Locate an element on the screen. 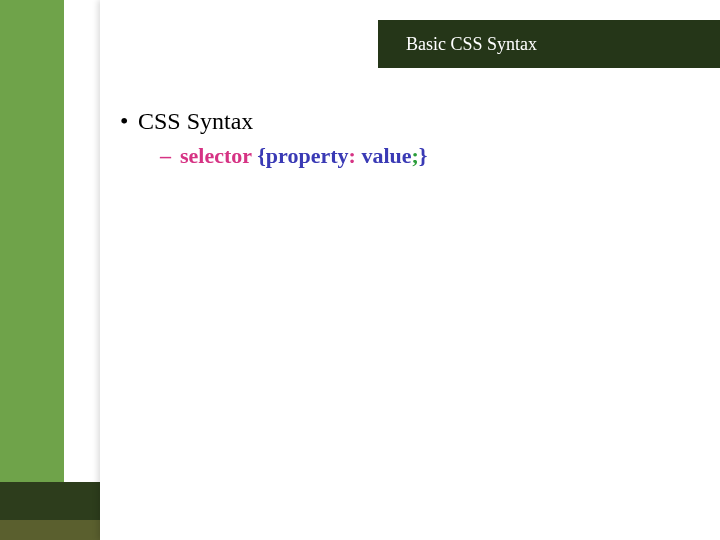 The image size is (720, 540). footer-accent-dark is located at coordinates (50, 501).